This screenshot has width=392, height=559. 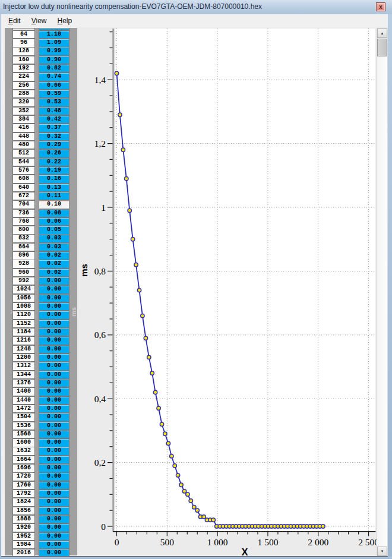 I want to click on ms-cell-1920: 0.00, so click(x=54, y=528).